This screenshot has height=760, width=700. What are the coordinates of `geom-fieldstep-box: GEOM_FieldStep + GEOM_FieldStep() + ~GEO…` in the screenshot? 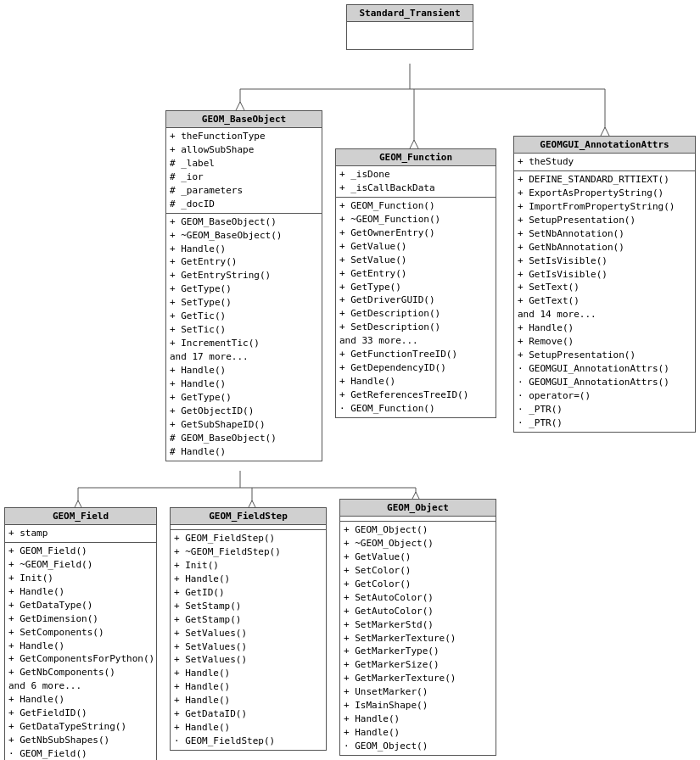 It's located at (248, 629).